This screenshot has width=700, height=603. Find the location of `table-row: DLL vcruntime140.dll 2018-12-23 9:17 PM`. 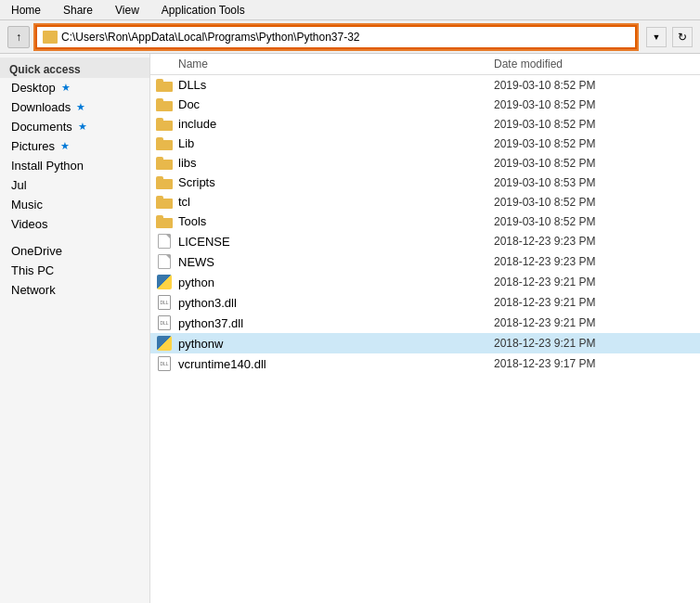

table-row: DLL vcruntime140.dll 2018-12-23 9:17 PM is located at coordinates (425, 364).